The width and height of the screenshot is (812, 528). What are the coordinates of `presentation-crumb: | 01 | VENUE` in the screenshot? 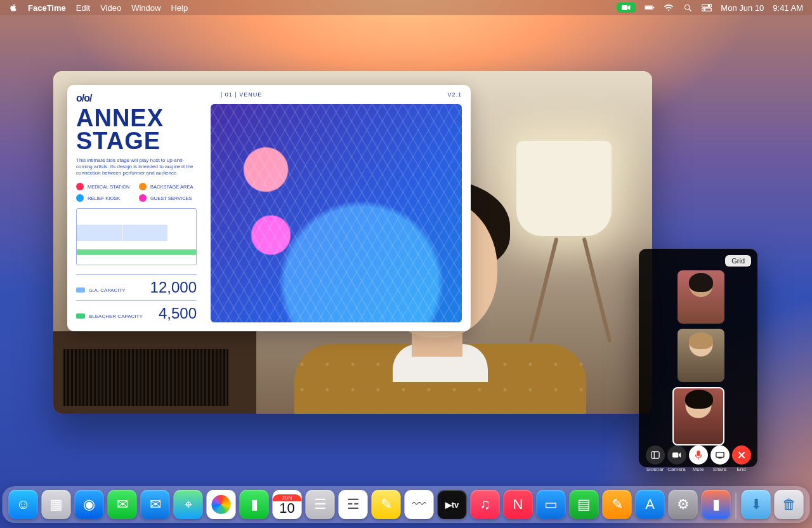 It's located at (241, 95).